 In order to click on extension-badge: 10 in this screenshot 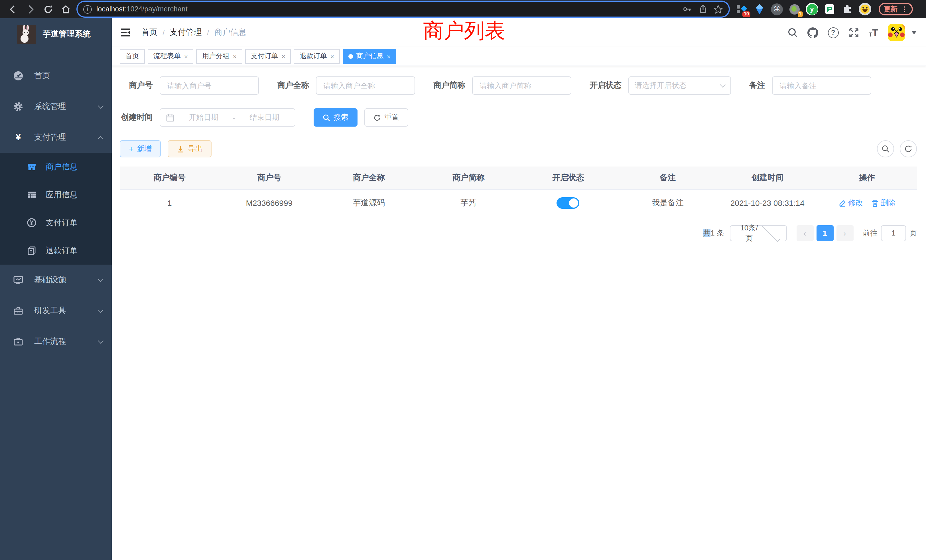, I will do `click(746, 14)`.